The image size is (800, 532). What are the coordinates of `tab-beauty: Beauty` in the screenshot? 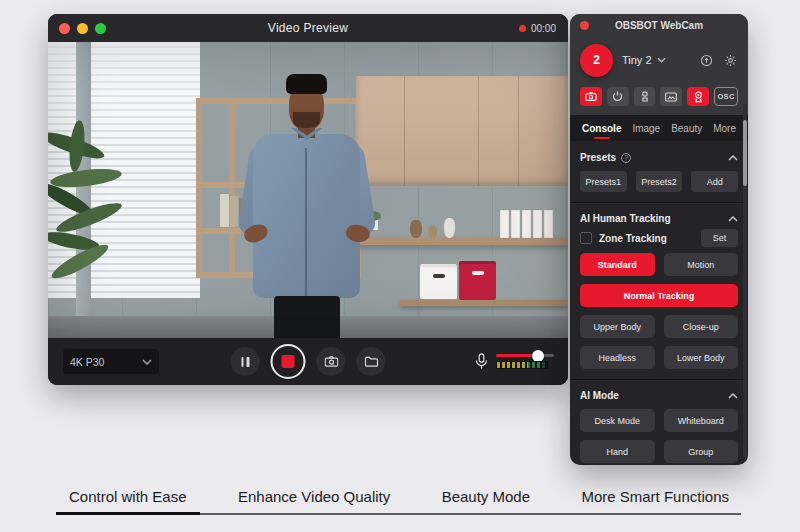 It's located at (686, 128).